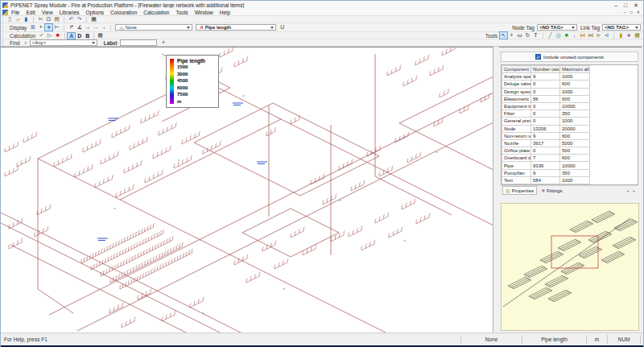 The width and height of the screenshot is (644, 347). What do you see at coordinates (192, 81) in the screenshot?
I see `pipe-length-legend: Pipe length 15003000450060007500 m` at bounding box center [192, 81].